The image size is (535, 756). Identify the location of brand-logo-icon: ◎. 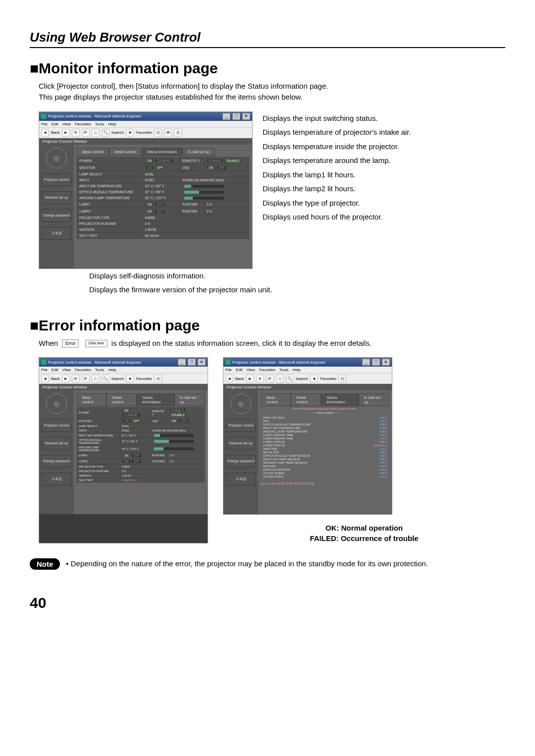
(56, 404).